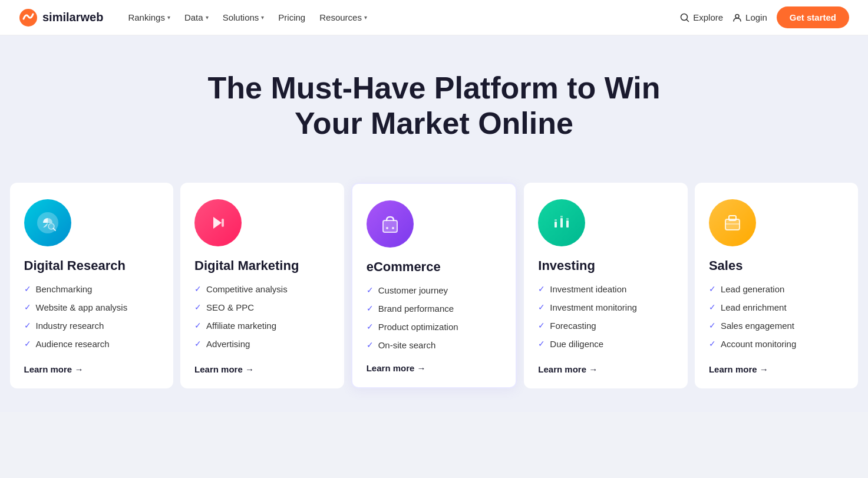  I want to click on nav-explore: Explore, so click(701, 18).